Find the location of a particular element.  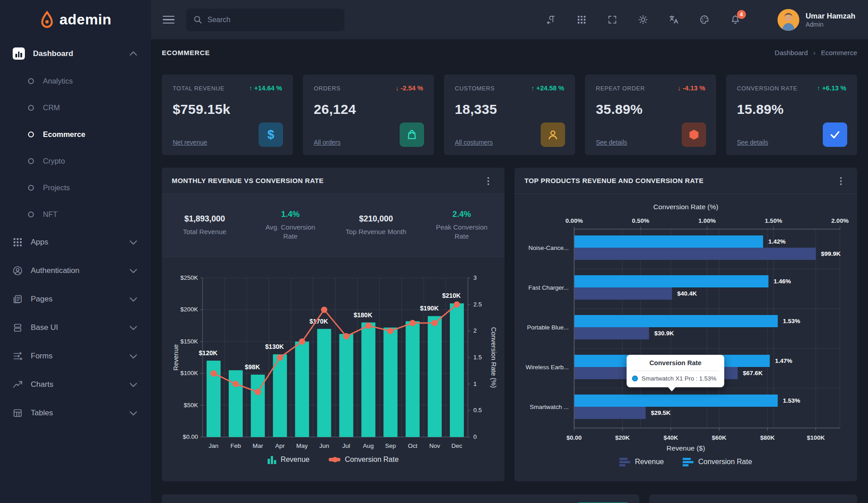

svg-text: Nov is located at coordinates (435, 446).